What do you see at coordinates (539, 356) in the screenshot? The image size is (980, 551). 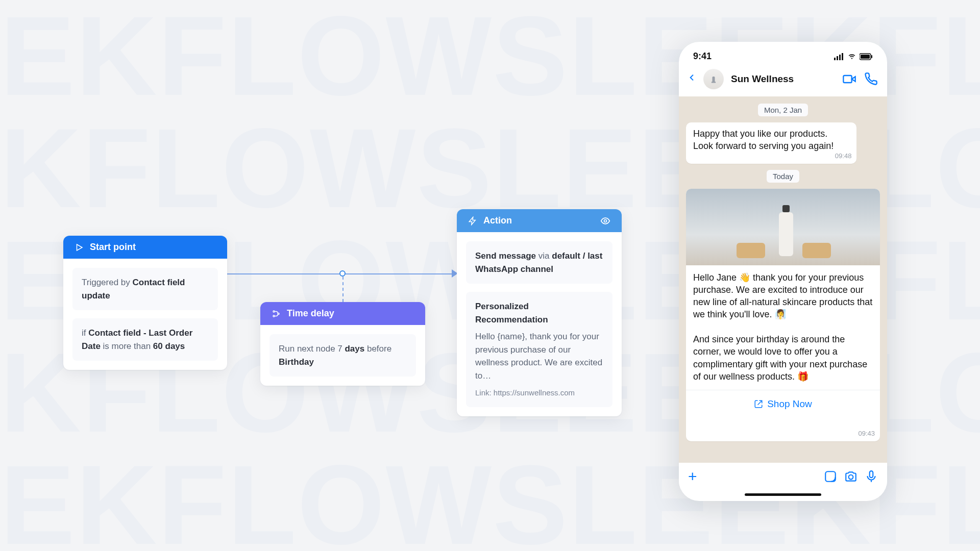 I see `recommendation-body: Hello {name}, thank you for your previou…` at bounding box center [539, 356].